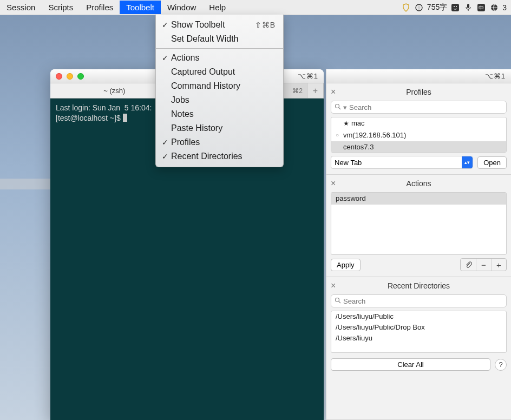 This screenshot has width=511, height=420. I want to click on window-shortcut: ⌥⌘1, so click(308, 76).